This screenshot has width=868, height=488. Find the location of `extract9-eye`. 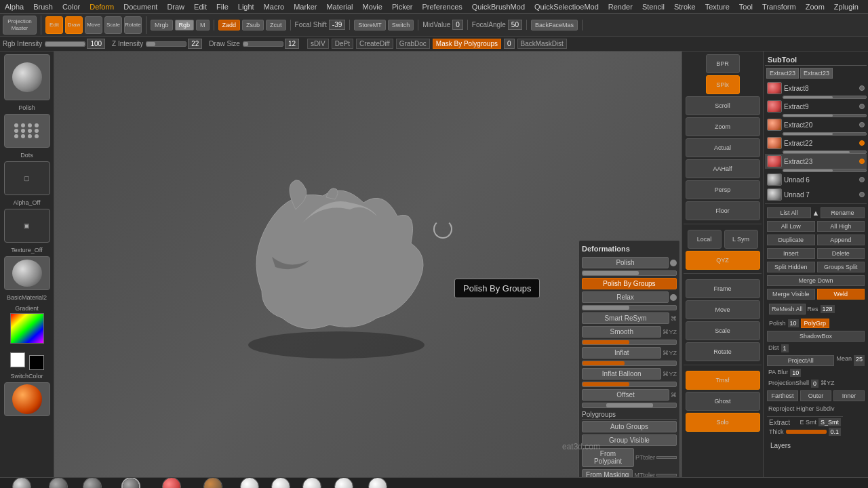

extract9-eye is located at coordinates (862, 106).